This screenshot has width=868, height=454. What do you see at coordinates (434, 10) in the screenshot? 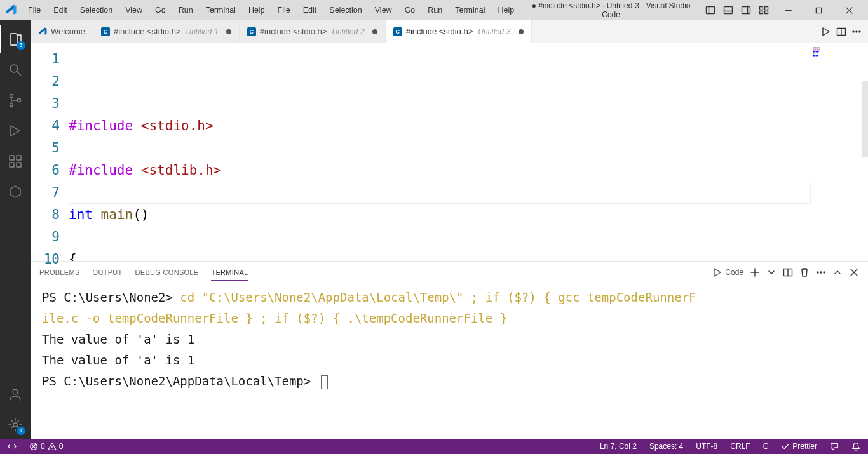
I see `title-bar: FileEditSelectionViewGoRunTerminalHelpFi…` at bounding box center [434, 10].